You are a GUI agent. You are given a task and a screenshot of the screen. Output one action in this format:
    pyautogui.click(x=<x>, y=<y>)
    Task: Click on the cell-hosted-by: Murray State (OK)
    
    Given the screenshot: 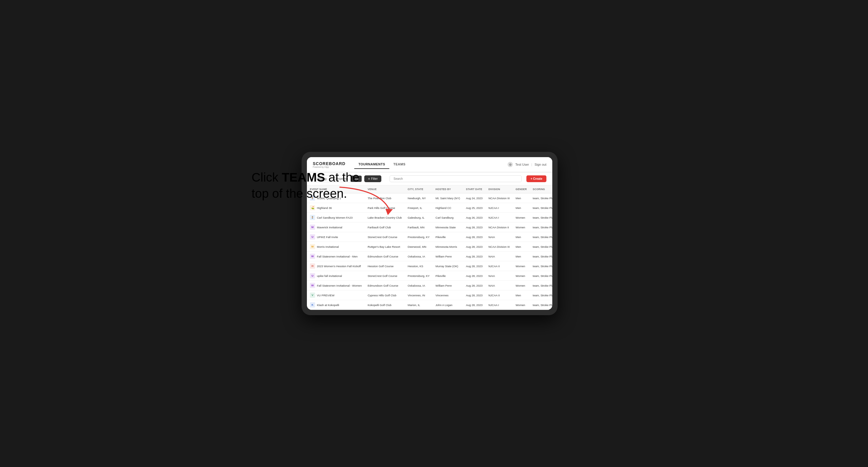 What is the action you would take?
    pyautogui.click(x=448, y=266)
    